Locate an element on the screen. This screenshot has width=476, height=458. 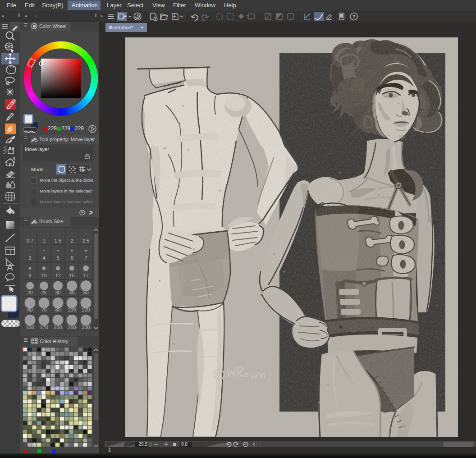
svg-text: A is located at coordinates (10, 267).